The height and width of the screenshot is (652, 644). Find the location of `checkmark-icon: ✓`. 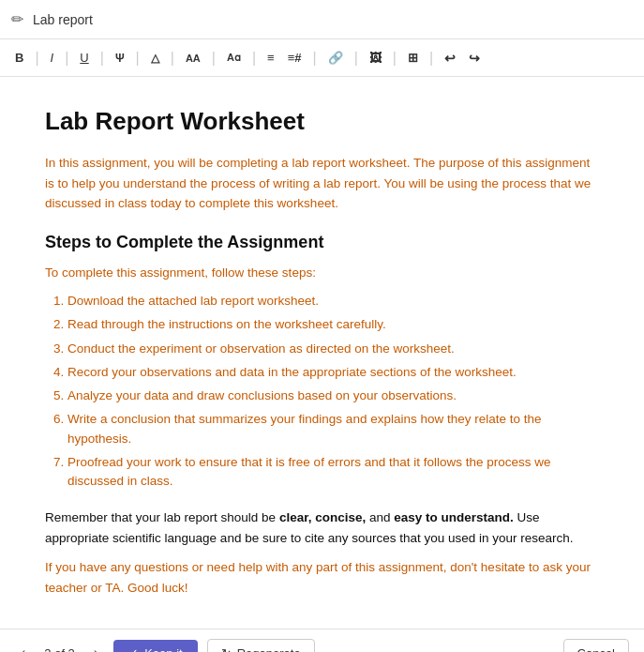

checkmark-icon: ✓ is located at coordinates (133, 649).